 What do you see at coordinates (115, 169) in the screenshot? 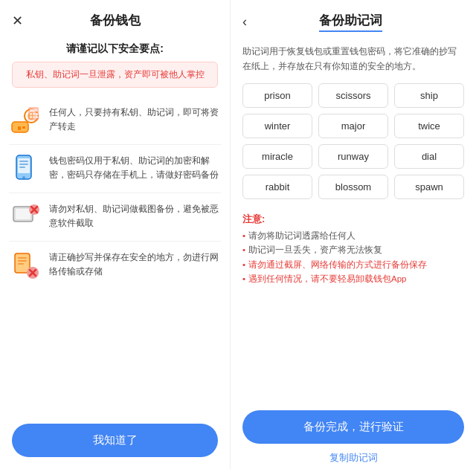
I see `security-item-phone: 钱包密码仅用于私钥、助记词的加密和解密，密码只存储在手机上，请做好密码备份` at bounding box center [115, 169].